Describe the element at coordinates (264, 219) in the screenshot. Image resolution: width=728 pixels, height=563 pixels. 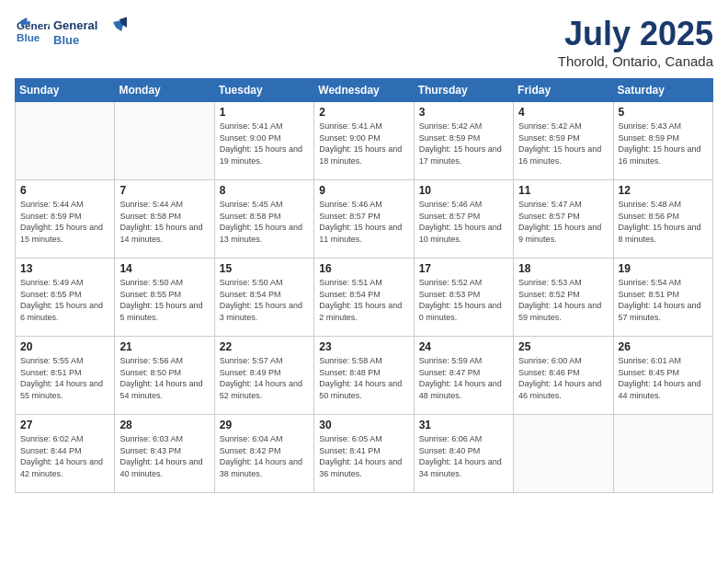
I see `calendar-cell: 8Sunrise: 5:45 AMSunset: 8:58 PMDaylight…` at that location.